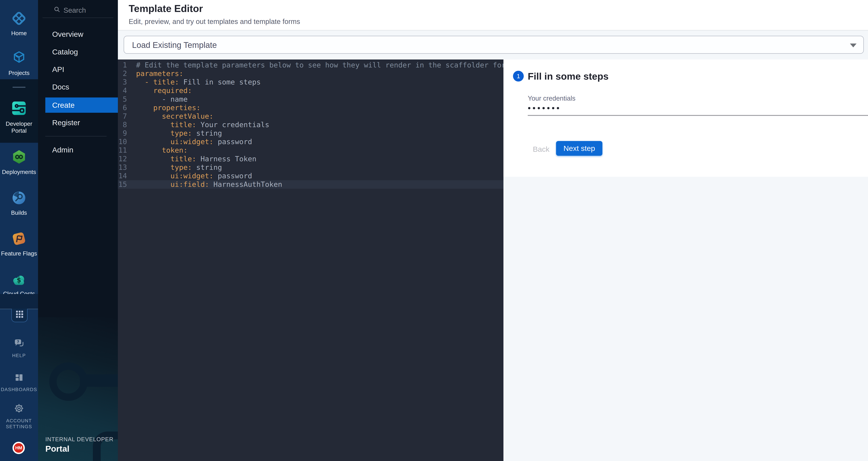  Describe the element at coordinates (162, 99) in the screenshot. I see `line-code: - name` at that location.